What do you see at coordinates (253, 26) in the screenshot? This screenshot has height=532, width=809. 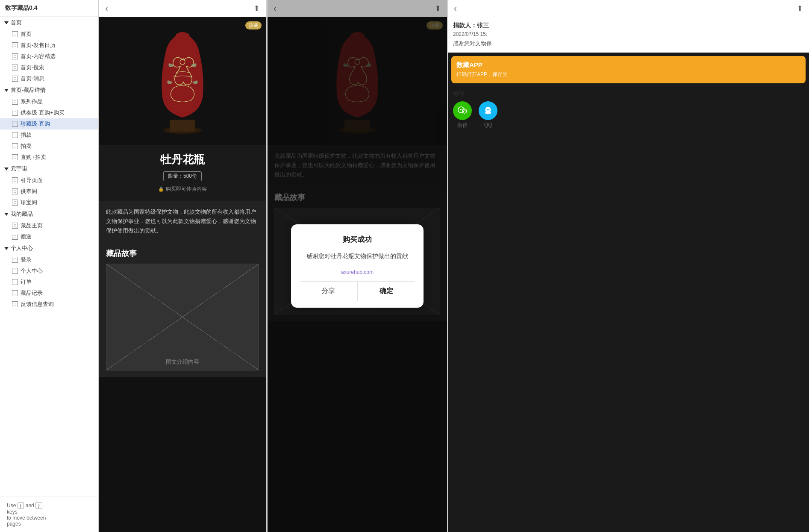 I see `panel1-badge: 珍藏` at bounding box center [253, 26].